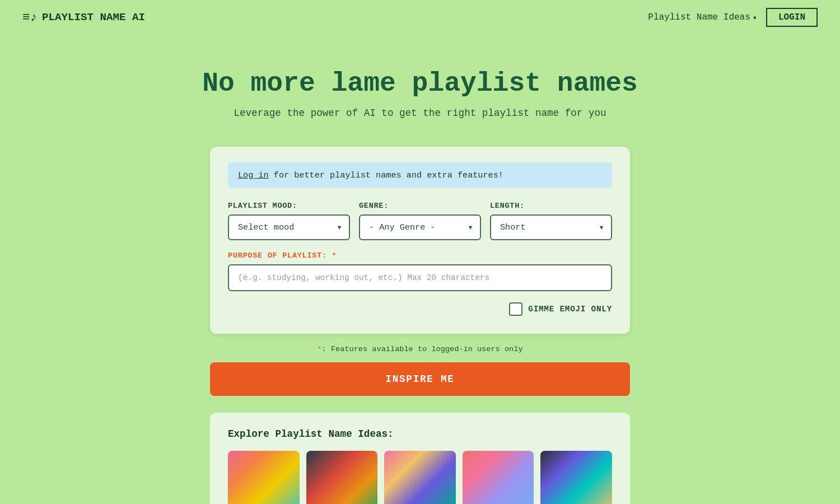 The height and width of the screenshot is (504, 840). I want to click on playlist-ideas-button: Playlist Name Ideas, so click(702, 17).